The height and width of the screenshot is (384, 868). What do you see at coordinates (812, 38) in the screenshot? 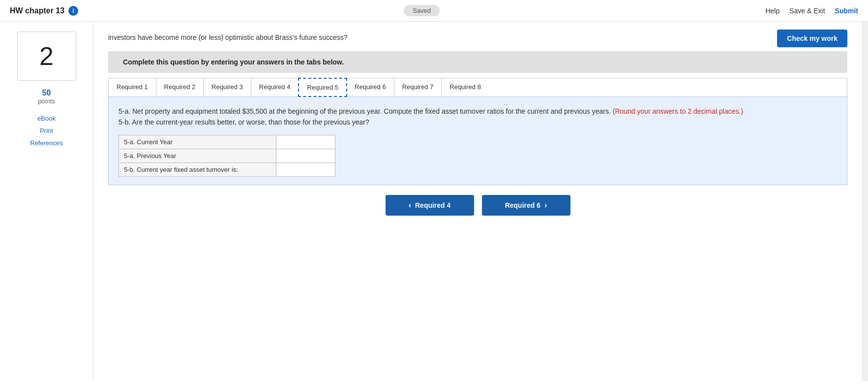
I see `check-my-work-button: Check my work` at bounding box center [812, 38].